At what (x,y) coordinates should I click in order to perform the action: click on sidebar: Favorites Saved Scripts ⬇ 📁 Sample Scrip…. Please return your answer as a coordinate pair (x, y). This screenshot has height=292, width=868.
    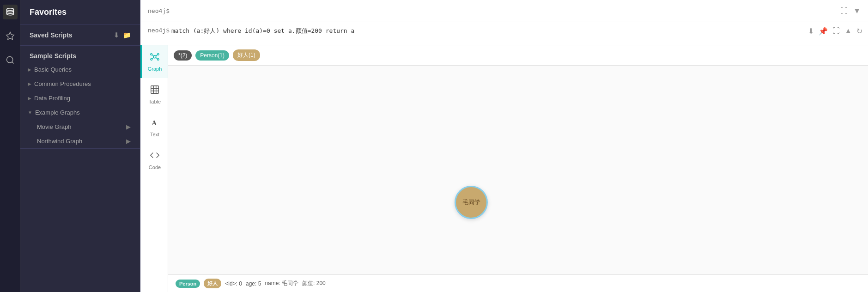
    Looking at the image, I should click on (80, 146).